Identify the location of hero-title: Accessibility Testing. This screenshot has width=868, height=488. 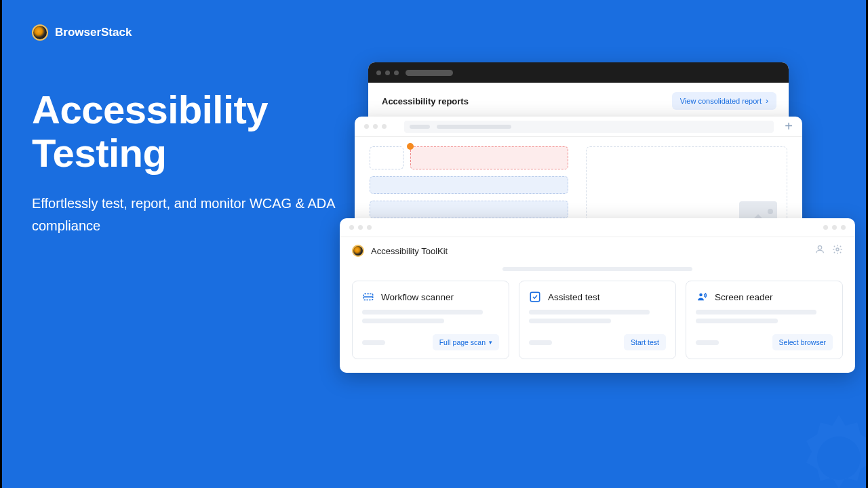
(188, 131).